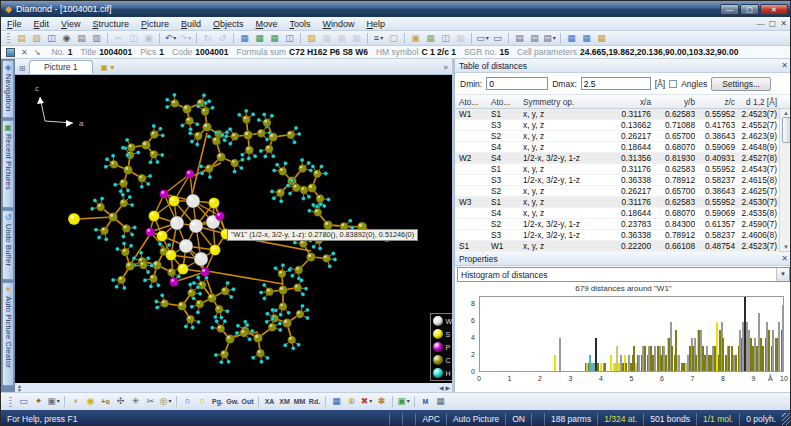 This screenshot has width=791, height=426. I want to click on blank-page-icon: ▢, so click(394, 38).